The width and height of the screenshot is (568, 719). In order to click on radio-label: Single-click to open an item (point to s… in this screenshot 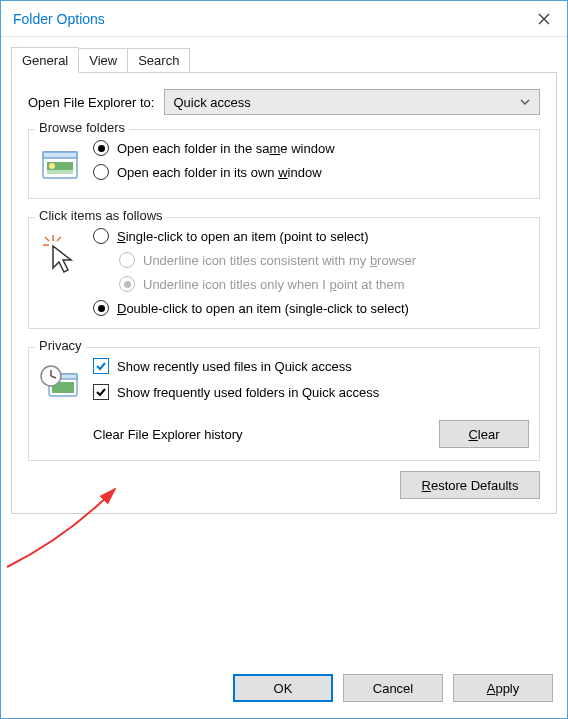, I will do `click(242, 236)`.